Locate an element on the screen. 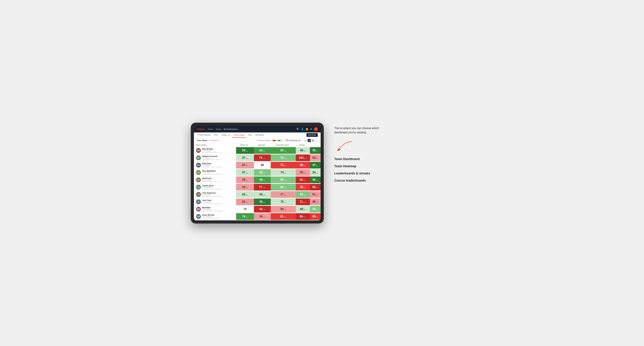 This screenshot has width=644, height=346. player-club: Drift Golf Club, United Kingdom is located at coordinates (211, 218).